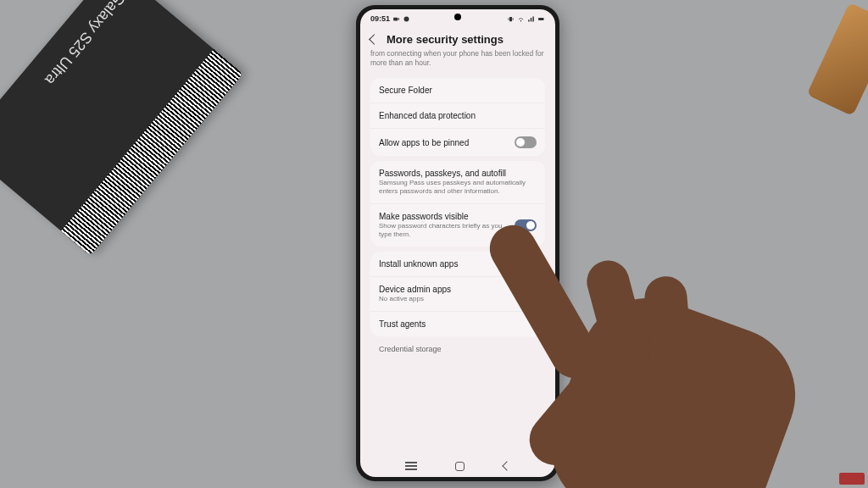 Image resolution: width=868 pixels, height=488 pixels. Describe the element at coordinates (458, 293) in the screenshot. I see `device-admin-item: Device admin apps No active apps` at that location.